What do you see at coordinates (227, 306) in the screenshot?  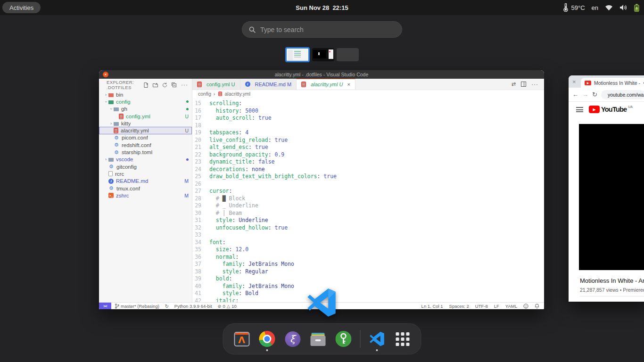 I see `problems-status: ⊘ 0 △ 10` at bounding box center [227, 306].